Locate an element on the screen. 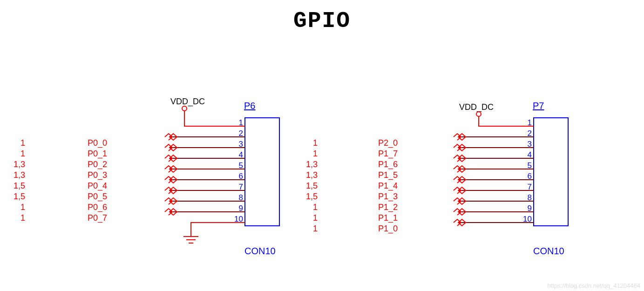 Image resolution: width=644 pixels, height=291 pixels. page-title: GPIO is located at coordinates (322, 21).